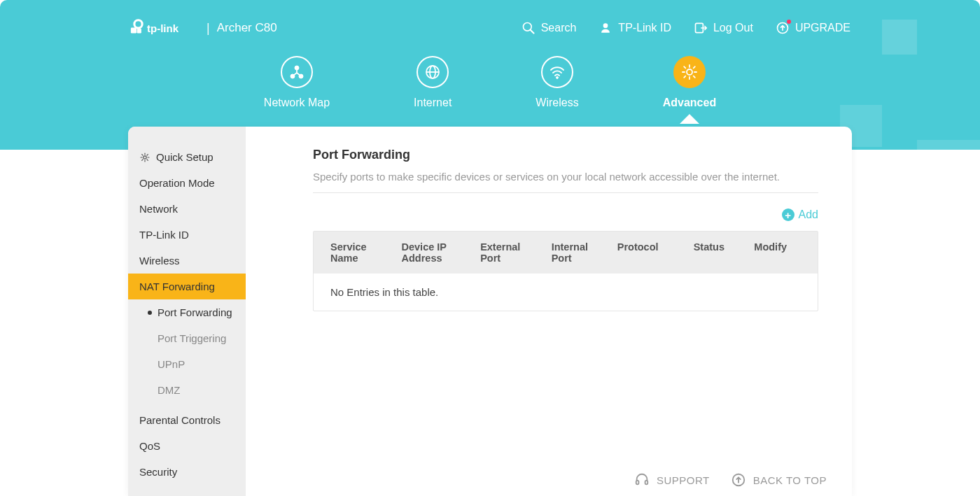 This screenshot has width=980, height=496. Describe the element at coordinates (559, 28) in the screenshot. I see `search-label: Search` at that location.